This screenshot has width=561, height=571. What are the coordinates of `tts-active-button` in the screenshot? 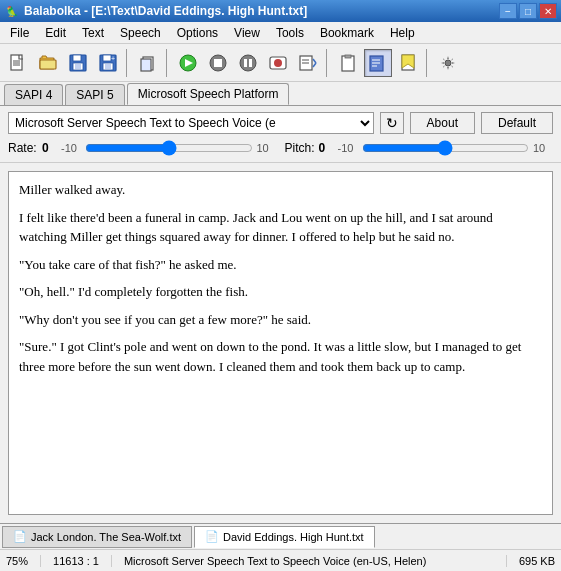 It's located at (378, 63).